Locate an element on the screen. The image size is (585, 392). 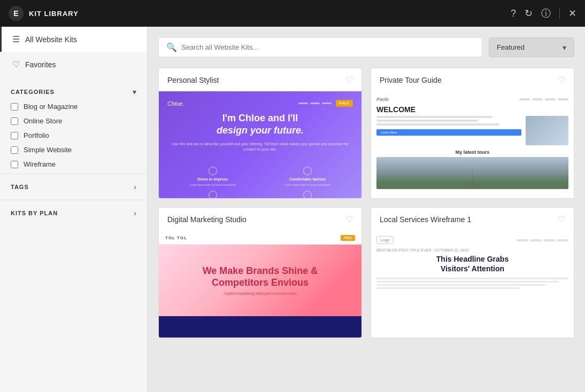
kit-ps-feature-4: Find your style Lorem ipsum dolor sit am… is located at coordinates (308, 194).